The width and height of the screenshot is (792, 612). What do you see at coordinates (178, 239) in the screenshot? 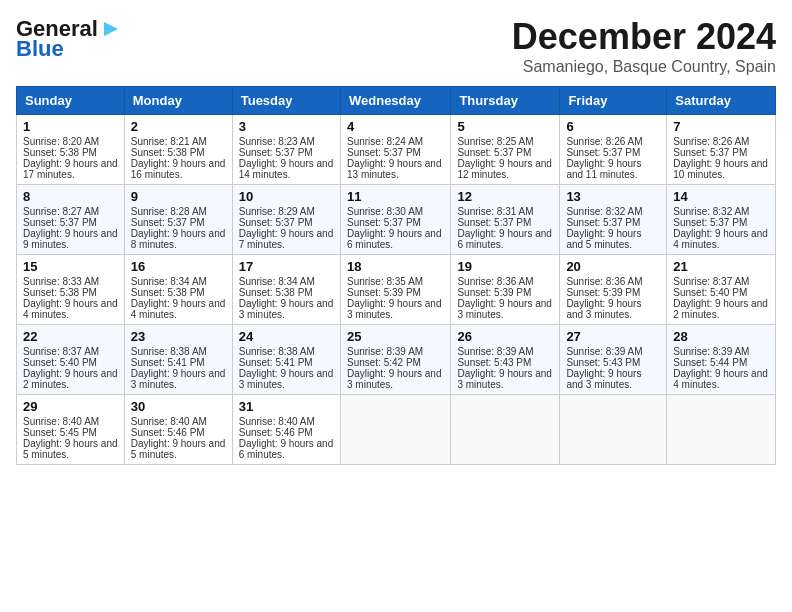
I see `daylight-hours: Daylight: 9 hours and 8 minutes.` at bounding box center [178, 239].